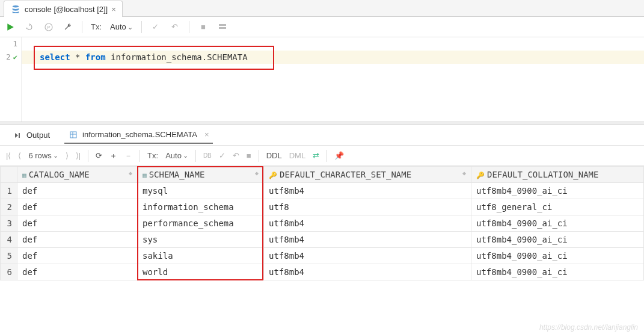 The image size is (644, 334). Describe the element at coordinates (78, 155) in the screenshot. I see `last-page-icon: ⟩|` at that location.